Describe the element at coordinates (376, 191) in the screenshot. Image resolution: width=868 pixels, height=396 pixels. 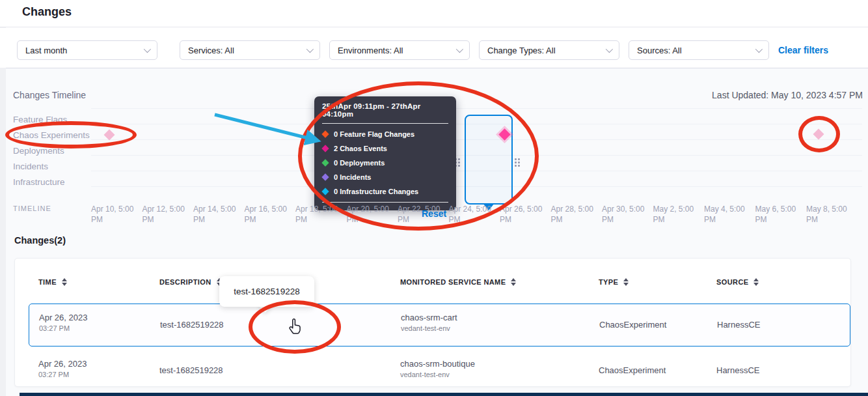
I see `tooltip-item-label: 0 Infrastructure Changes` at that location.